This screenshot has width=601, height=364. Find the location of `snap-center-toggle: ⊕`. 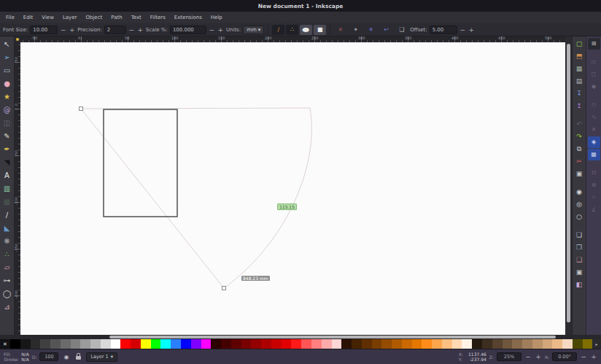

snap-center-toggle: ⊕ is located at coordinates (594, 185).